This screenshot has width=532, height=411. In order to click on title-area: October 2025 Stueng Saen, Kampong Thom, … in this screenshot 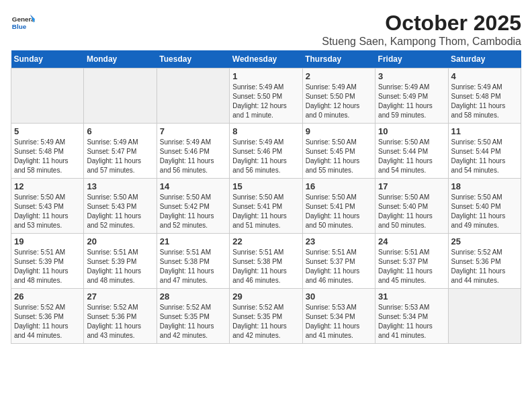, I will do `click(422, 30)`.